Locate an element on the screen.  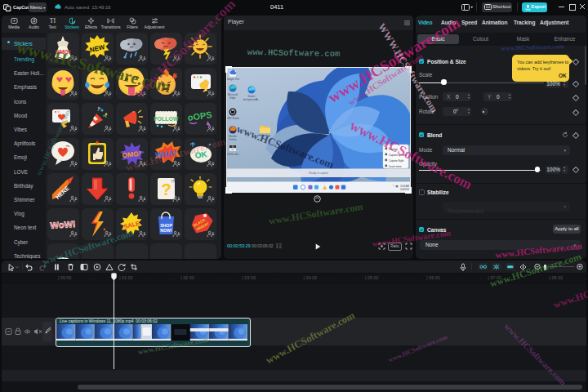
svg-text: NOW! is located at coordinates (167, 230).